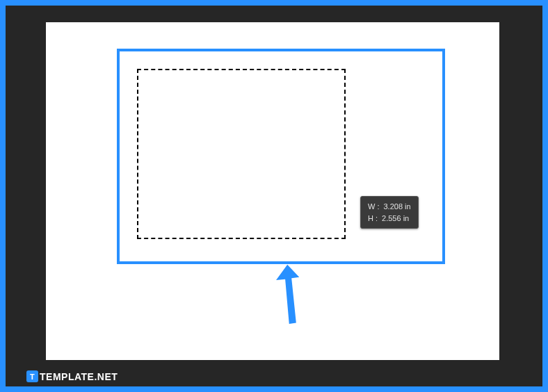 This screenshot has height=392, width=548. What do you see at coordinates (32, 377) in the screenshot?
I see `watermark-icon-letter: T` at bounding box center [32, 377].